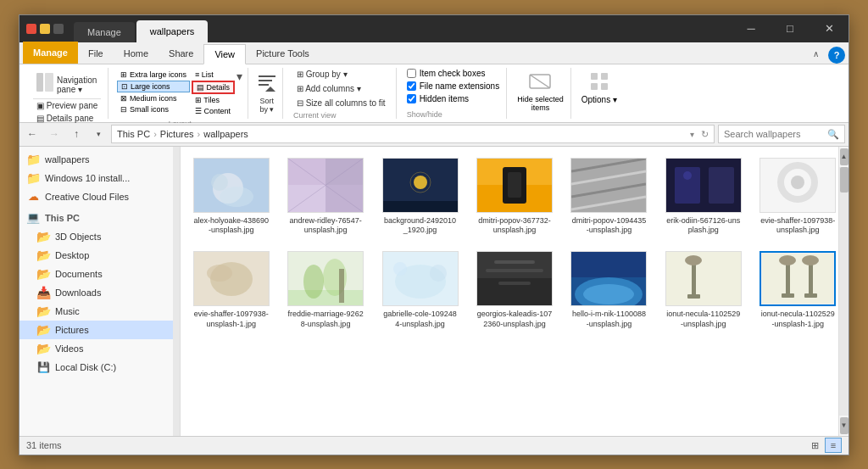 This screenshot has width=868, height=469. Describe the element at coordinates (609, 197) in the screenshot. I see `file-item-dmitri-popov-10: dmitri-popov-1094435-unsplash.jpg` at that location.